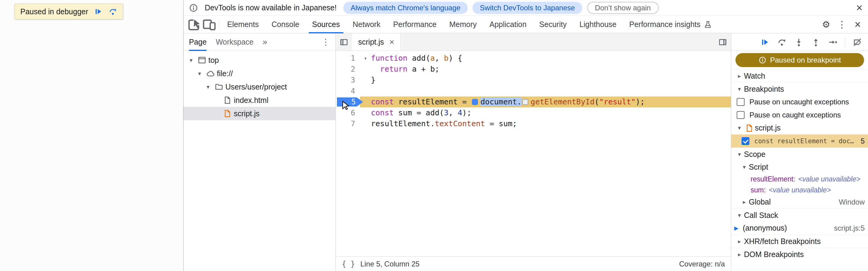  I want to click on tree-item-top: ▾top, so click(259, 60).